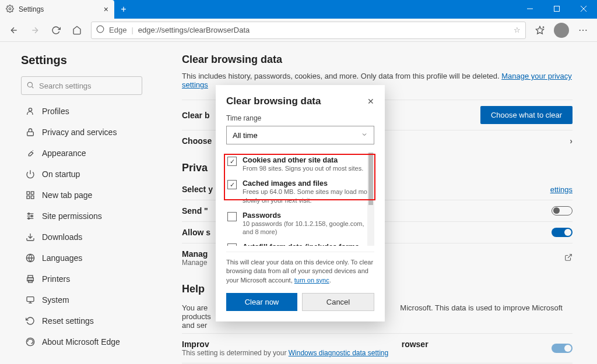 The width and height of the screenshot is (597, 364). What do you see at coordinates (300, 118) in the screenshot?
I see `time-range-label: Time range` at bounding box center [300, 118].